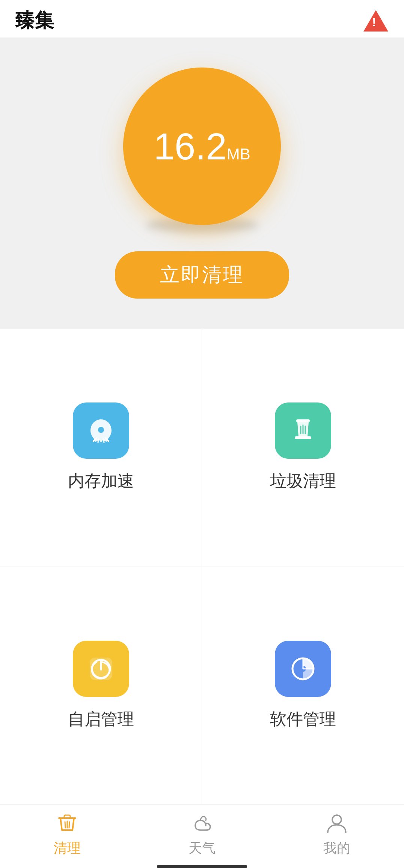  Describe the element at coordinates (202, 848) in the screenshot. I see `nav-weather-label: 天气` at that location.